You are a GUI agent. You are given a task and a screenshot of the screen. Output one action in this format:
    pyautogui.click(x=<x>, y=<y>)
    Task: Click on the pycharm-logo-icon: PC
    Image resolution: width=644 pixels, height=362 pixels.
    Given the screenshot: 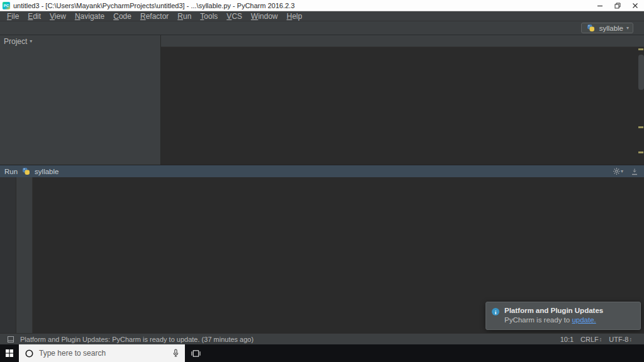 What is the action you would take?
    pyautogui.click(x=6, y=6)
    